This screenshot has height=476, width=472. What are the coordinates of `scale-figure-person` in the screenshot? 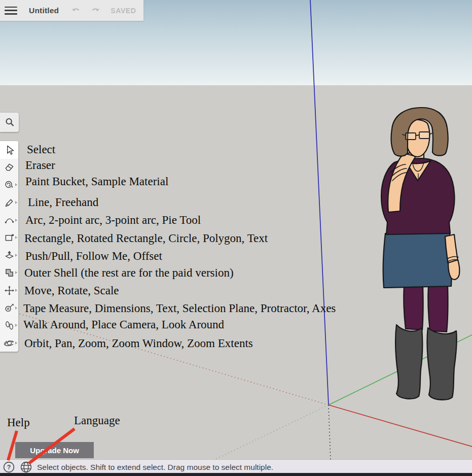 It's located at (422, 255).